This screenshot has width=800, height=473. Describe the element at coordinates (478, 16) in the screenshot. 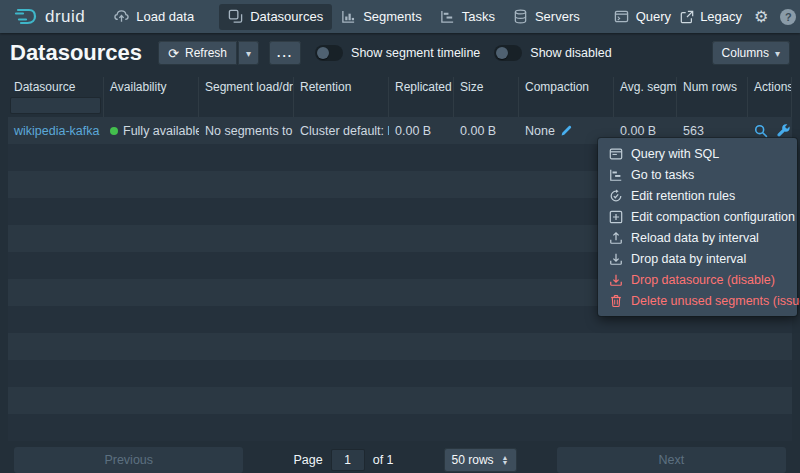

I see `nav-label: Tasks` at that location.